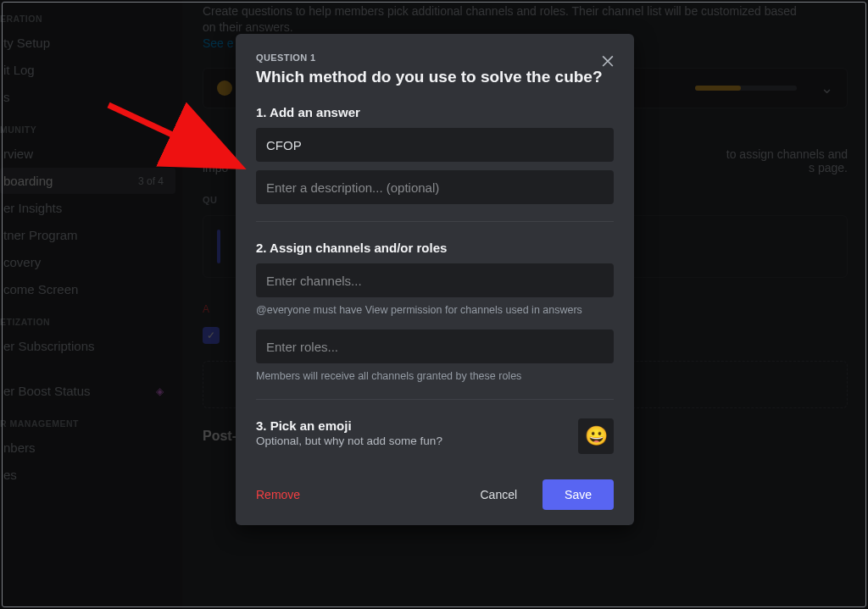 This screenshot has width=868, height=609. What do you see at coordinates (435, 346) in the screenshot?
I see `roles-input` at bounding box center [435, 346].